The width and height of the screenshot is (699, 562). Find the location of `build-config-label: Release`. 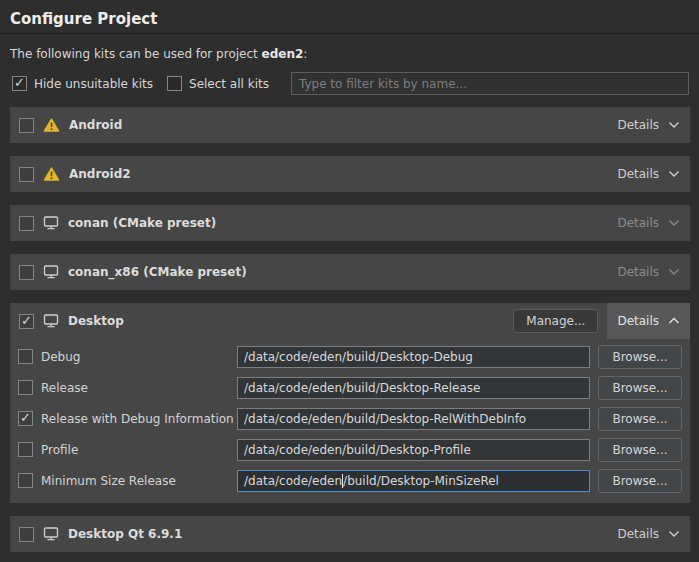

build-config-label: Release is located at coordinates (139, 388).